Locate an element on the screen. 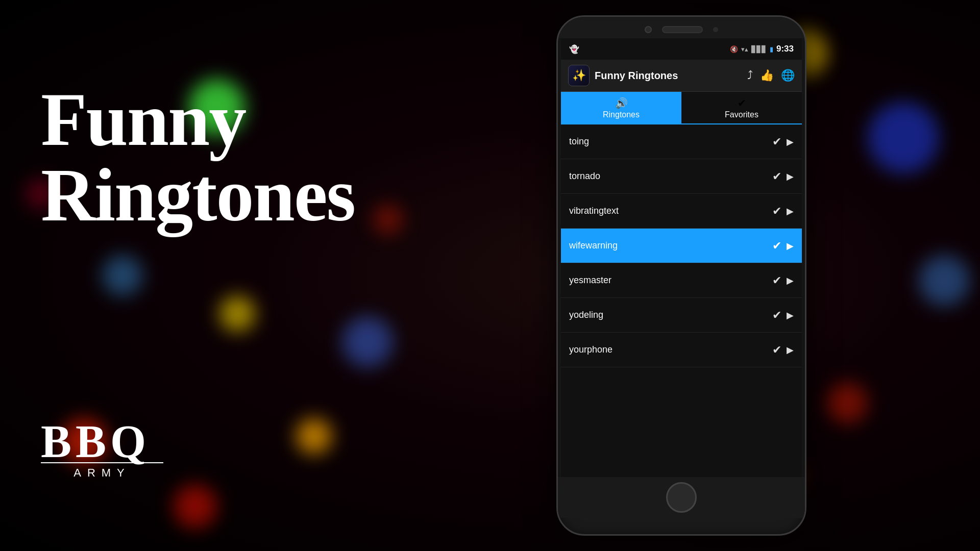  favorites-tab-icon: ✔ is located at coordinates (742, 103).